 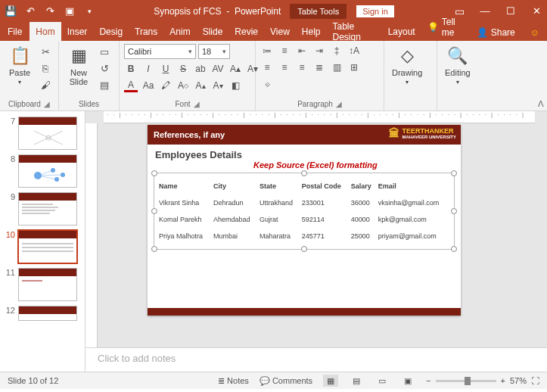 I want to click on thumb-8: 8, so click(x=42, y=171).